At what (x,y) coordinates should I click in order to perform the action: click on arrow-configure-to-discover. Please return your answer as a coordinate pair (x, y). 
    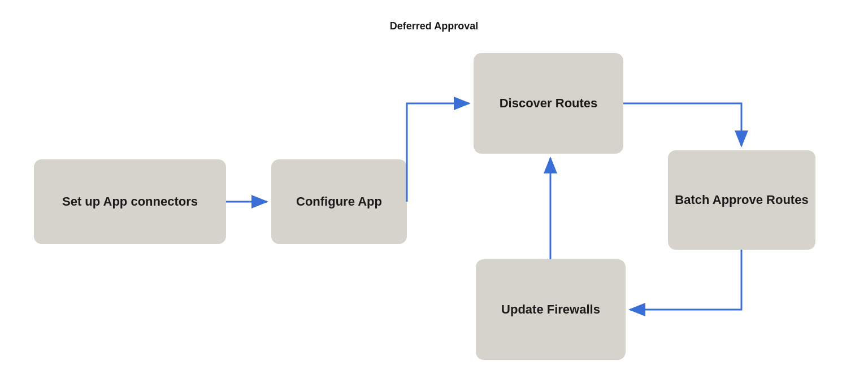
    Looking at the image, I should click on (438, 153).